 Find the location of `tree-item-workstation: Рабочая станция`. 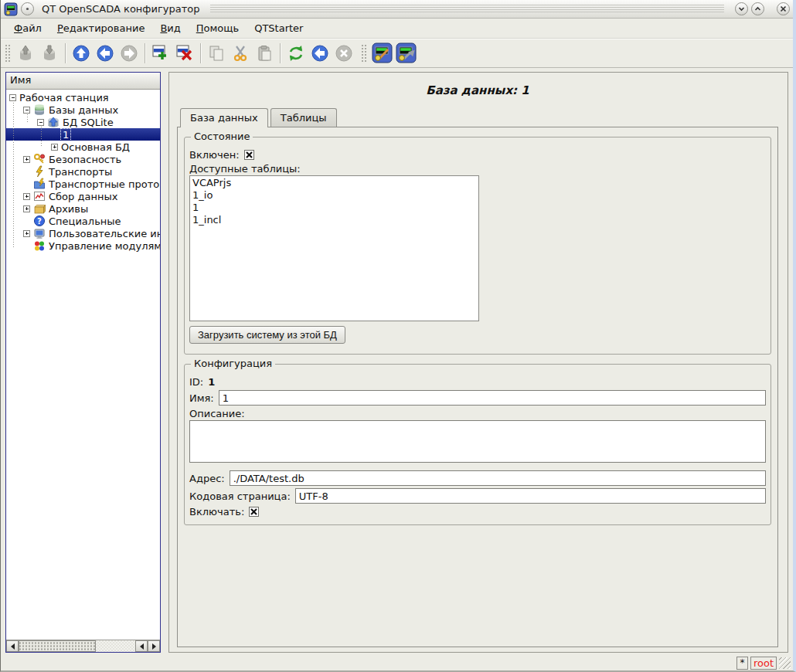

tree-item-workstation: Рабочая станция is located at coordinates (83, 97).